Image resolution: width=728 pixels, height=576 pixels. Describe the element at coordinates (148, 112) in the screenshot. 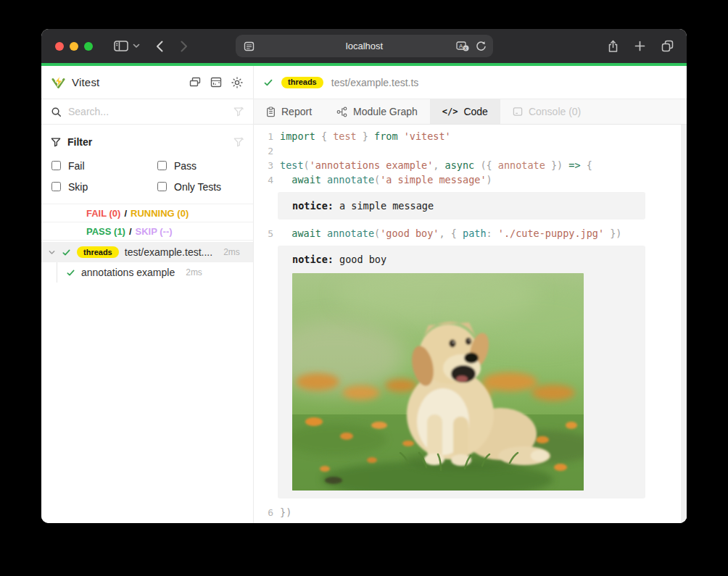

I see `search-input` at that location.